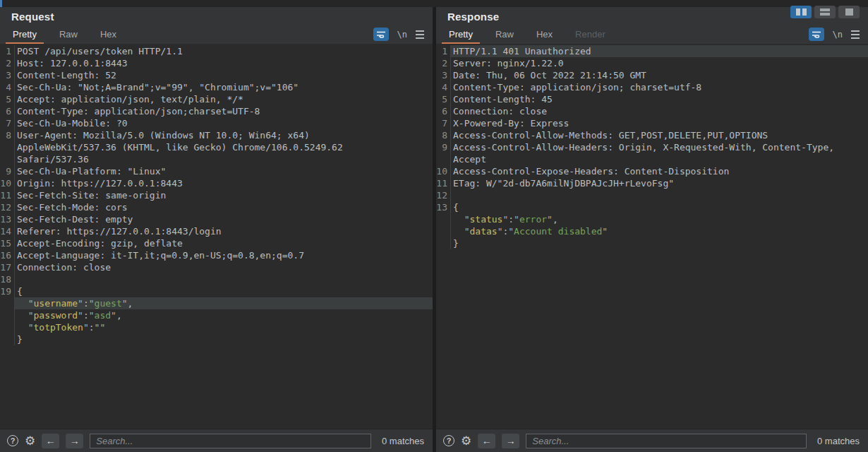 The image size is (868, 452). What do you see at coordinates (652, 35) in the screenshot?
I see `response-tabs: Pretty Raw Hex Render \n` at bounding box center [652, 35].